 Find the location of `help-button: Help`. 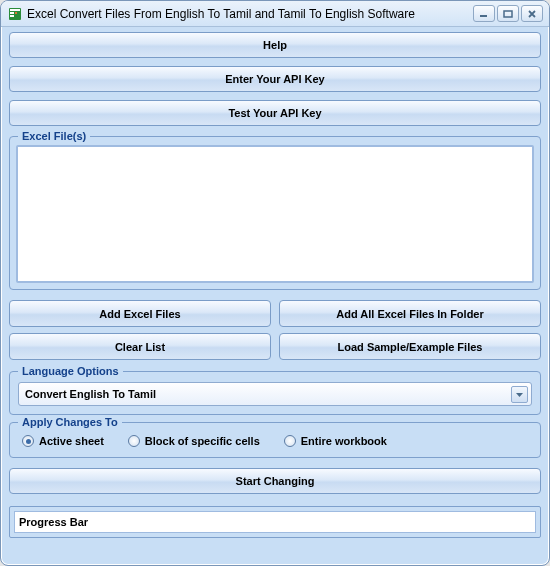

help-button: Help is located at coordinates (275, 45).